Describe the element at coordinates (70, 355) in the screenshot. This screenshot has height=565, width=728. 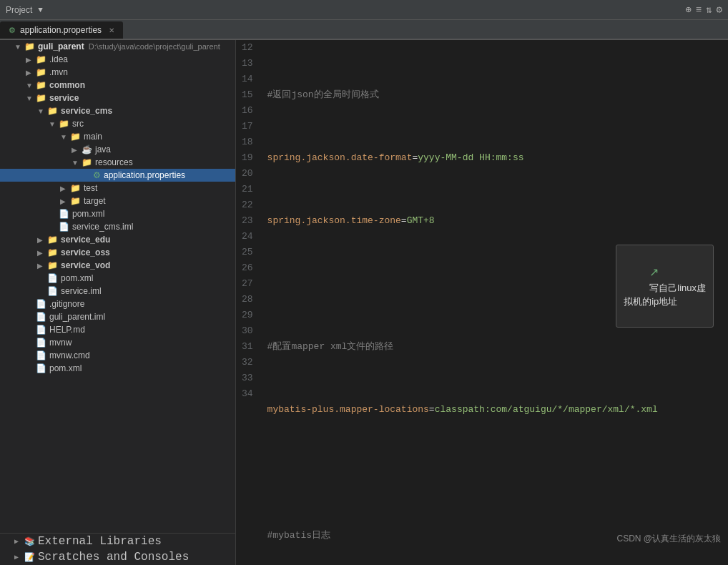
I see `tree-label: mvnw.cmd` at that location.